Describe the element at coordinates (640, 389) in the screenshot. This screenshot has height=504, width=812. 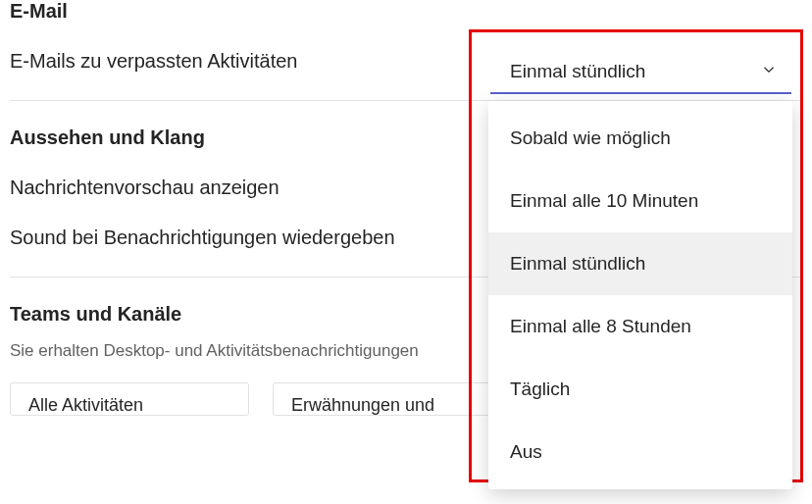
I see `email-frequency-option: Täglich` at that location.